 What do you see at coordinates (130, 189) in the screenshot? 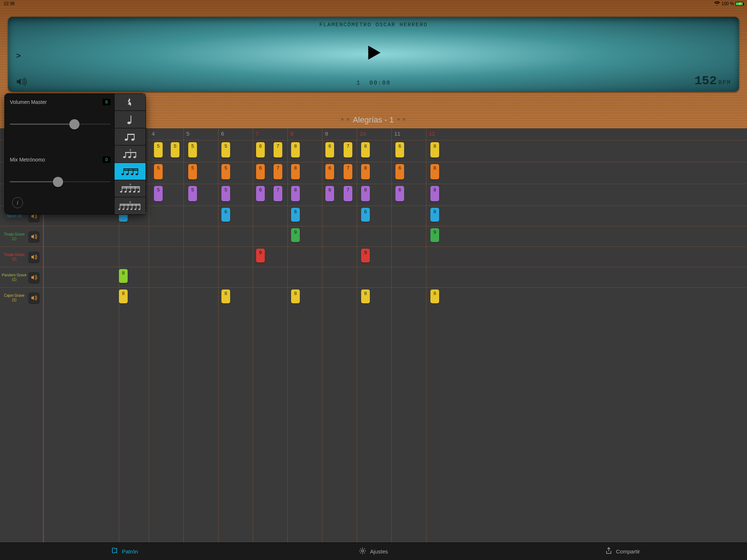
I see `subdivision-quintuplet: 5` at bounding box center [130, 189].